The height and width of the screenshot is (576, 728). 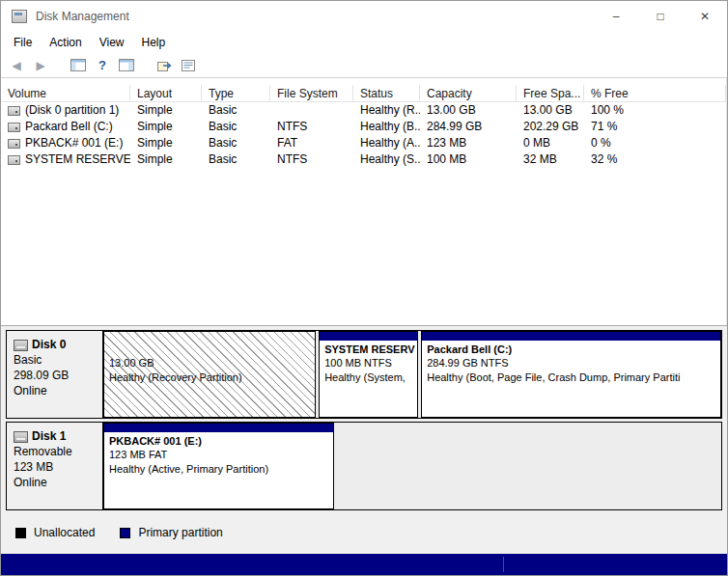 I want to click on volume-file-system, so click(x=312, y=110).